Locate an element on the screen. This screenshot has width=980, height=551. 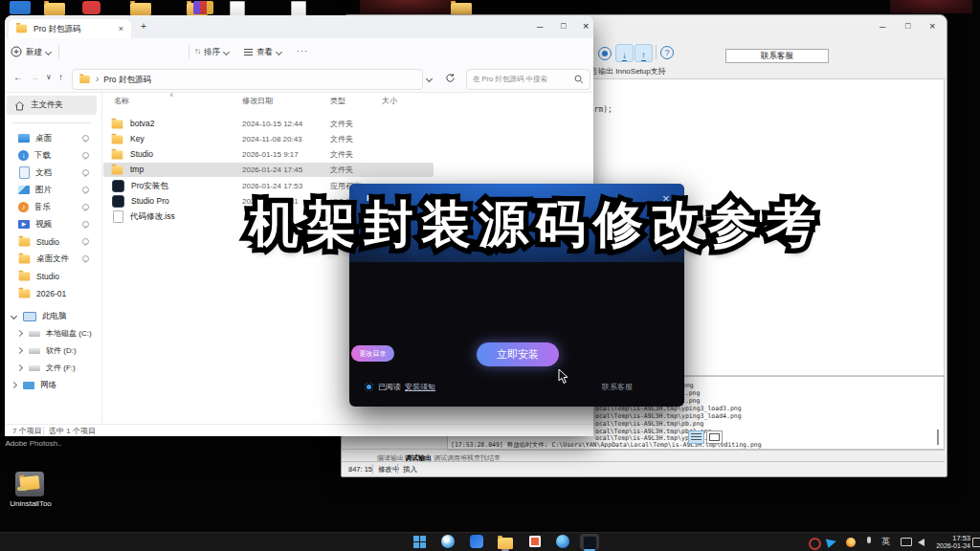
sidebar-item-documents: 文档 is located at coordinates (52, 172).